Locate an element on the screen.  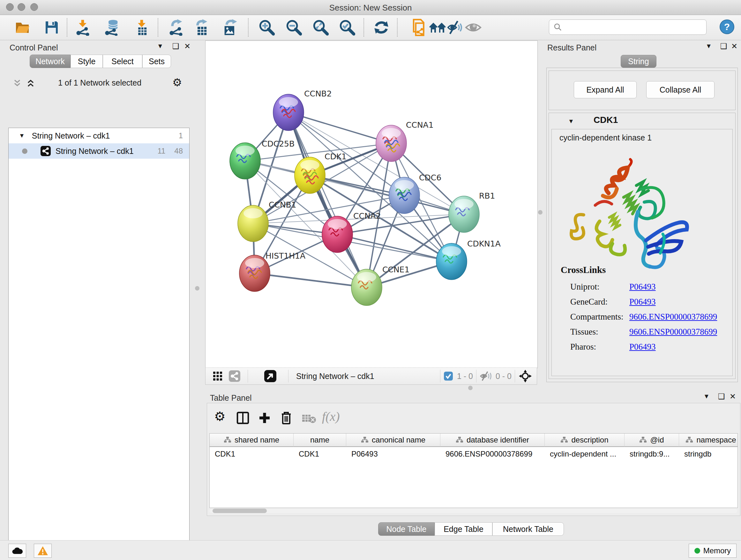
network-node-CCNA1: CCNA1 is located at coordinates (405, 141).